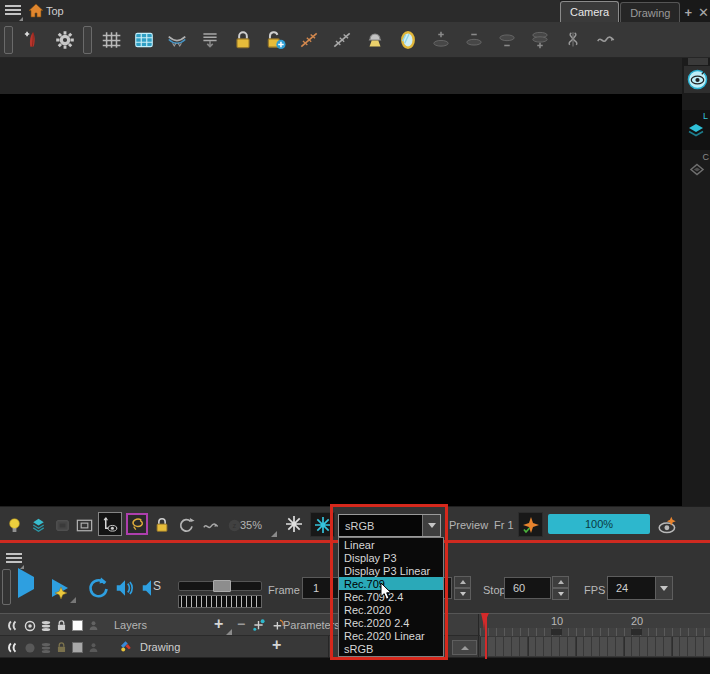 Image resolution: width=710 pixels, height=674 pixels. What do you see at coordinates (322, 524) in the screenshot?
I see `render-view-mode-icon` at bounding box center [322, 524].